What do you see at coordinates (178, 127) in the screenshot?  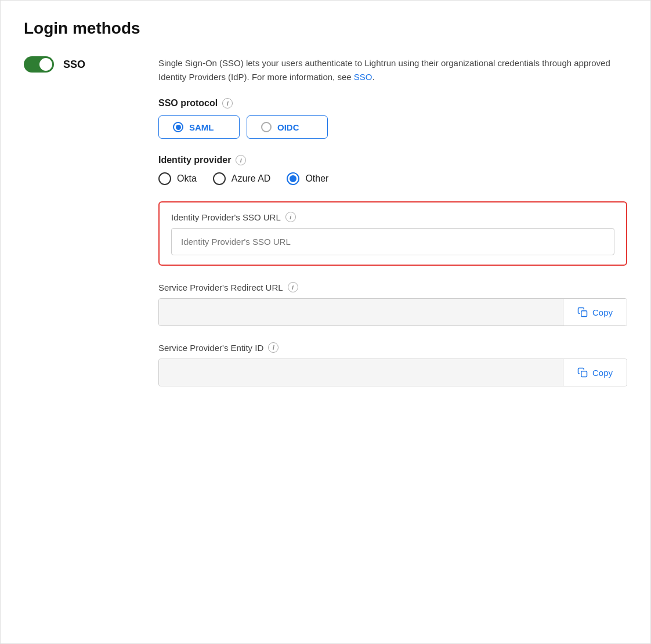 I see `saml-radio-dot` at bounding box center [178, 127].